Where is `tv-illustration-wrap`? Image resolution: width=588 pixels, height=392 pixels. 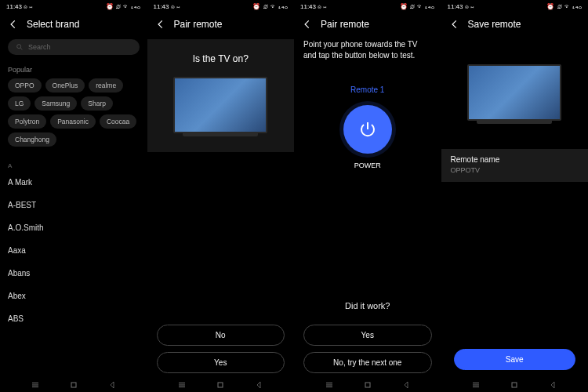 tv-illustration-wrap is located at coordinates (515, 90).